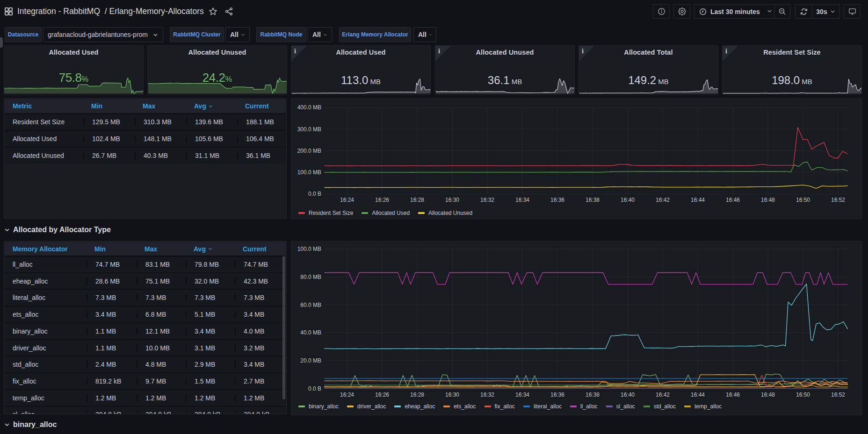 This screenshot has width=868, height=434. What do you see at coordinates (311, 361) in the screenshot?
I see `svg-text: 20.0 MB` at bounding box center [311, 361].